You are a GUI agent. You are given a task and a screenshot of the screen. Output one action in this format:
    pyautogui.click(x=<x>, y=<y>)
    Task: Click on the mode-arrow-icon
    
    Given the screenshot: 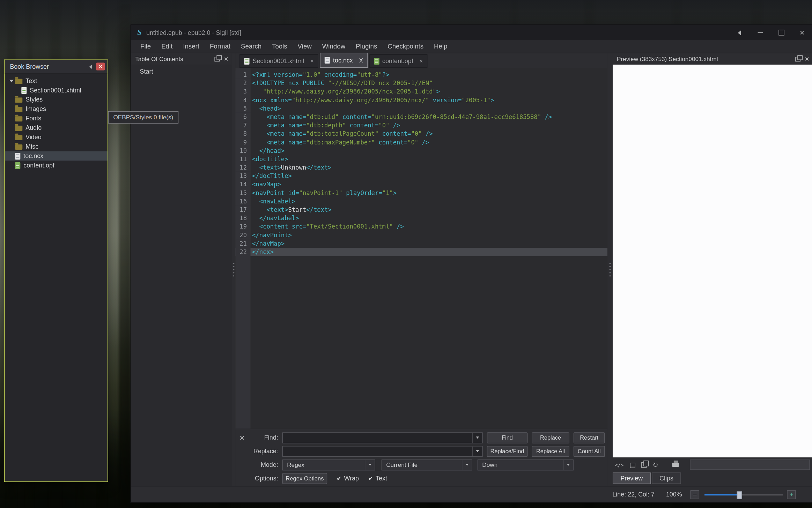 What is the action you would take?
    pyautogui.click(x=370, y=465)
    